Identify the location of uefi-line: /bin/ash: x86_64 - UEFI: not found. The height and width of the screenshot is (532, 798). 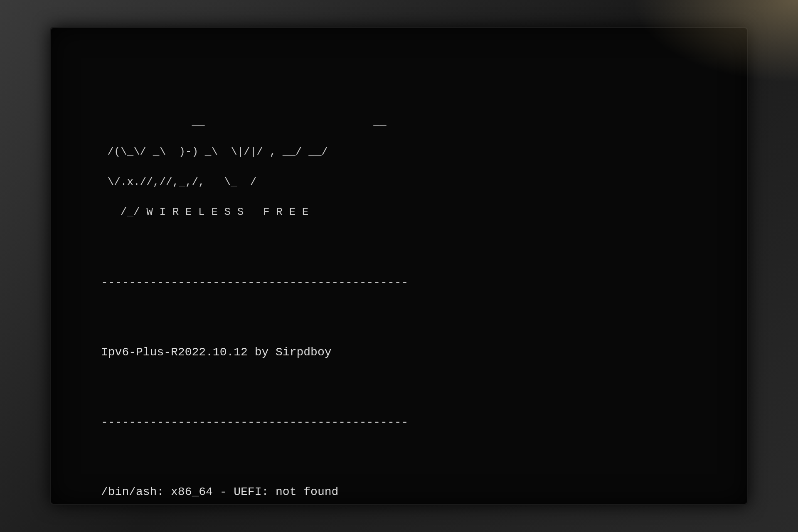
(283, 492).